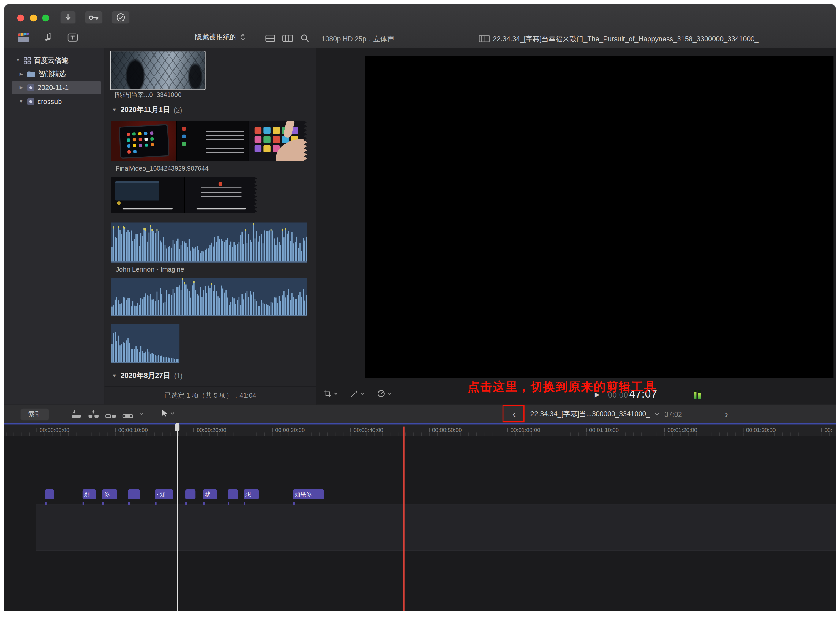  I want to click on browser-view-toggle-button, so click(288, 38).